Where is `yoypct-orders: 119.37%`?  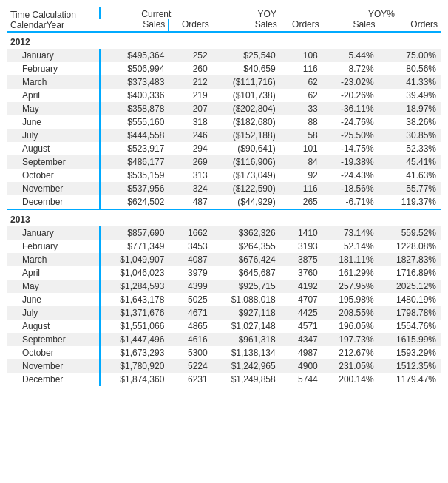
yoypct-orders: 119.37% is located at coordinates (410, 203).